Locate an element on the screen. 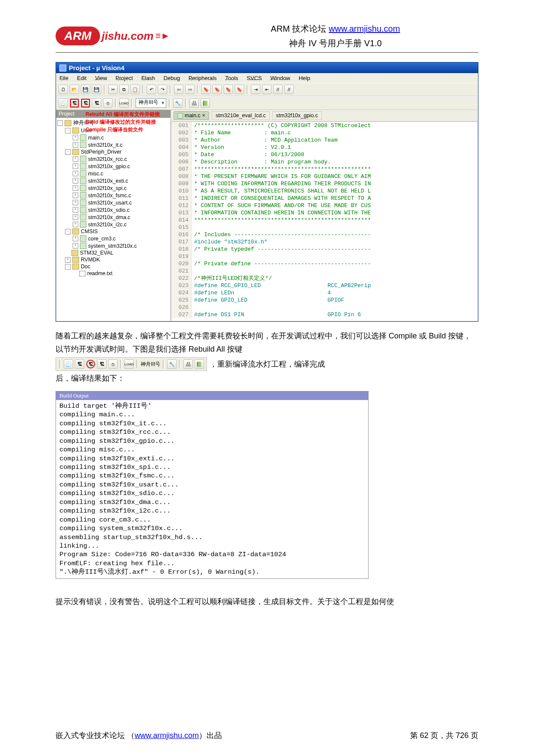 This screenshot has height=756, width=534. indent-icon: ⇥ is located at coordinates (256, 89).